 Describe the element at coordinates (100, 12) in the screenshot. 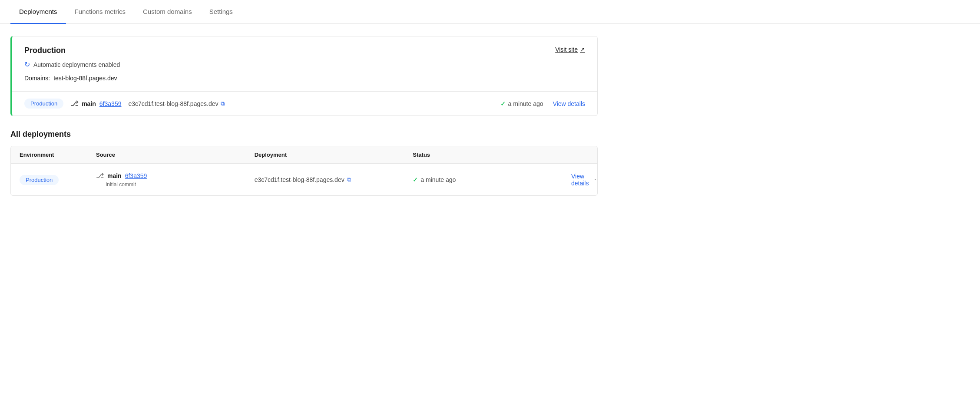

I see `tab-functions-metrics: Functions metrics` at that location.